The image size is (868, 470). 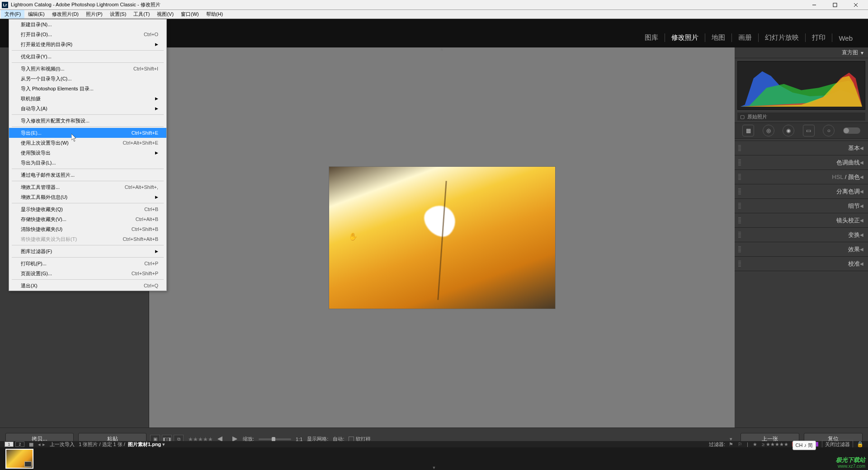 I want to click on maximize-button, so click(x=835, y=5).